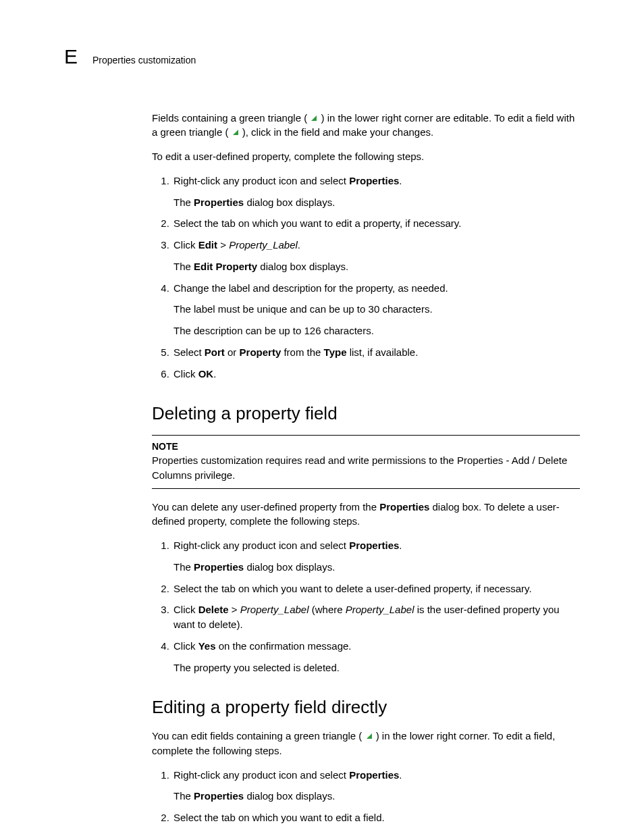 The image size is (644, 834). What do you see at coordinates (377, 309) in the screenshot?
I see `sub-text: The label must be unique and can be up t…` at bounding box center [377, 309].